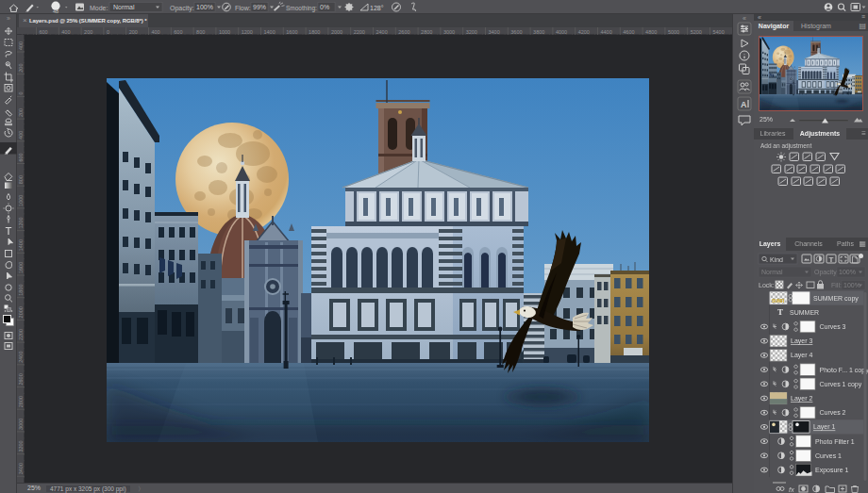  Describe the element at coordinates (539, 32) in the screenshot. I see `svg-text: 3800` at that location.